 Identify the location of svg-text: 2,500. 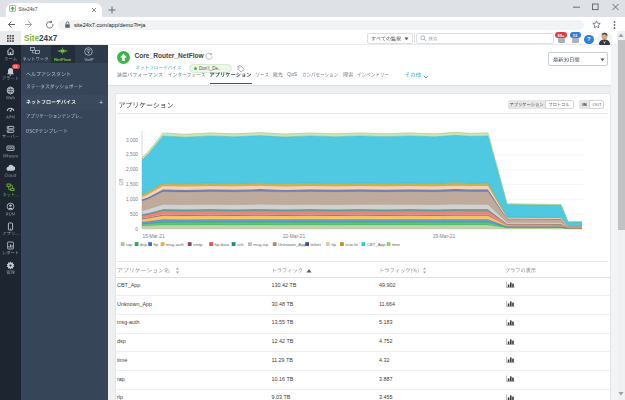
(132, 154).